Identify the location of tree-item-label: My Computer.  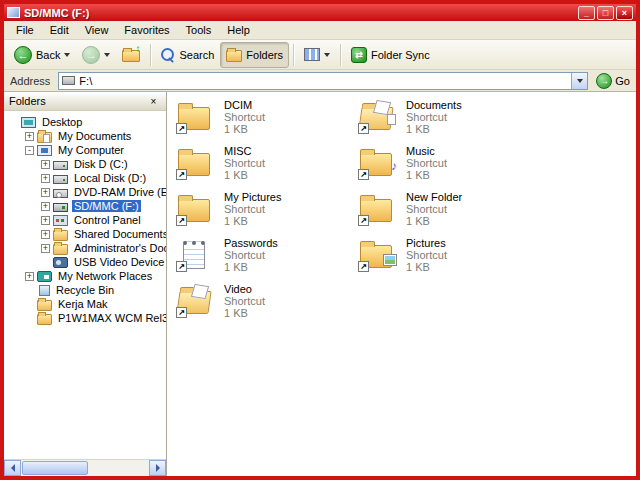
(91, 150).